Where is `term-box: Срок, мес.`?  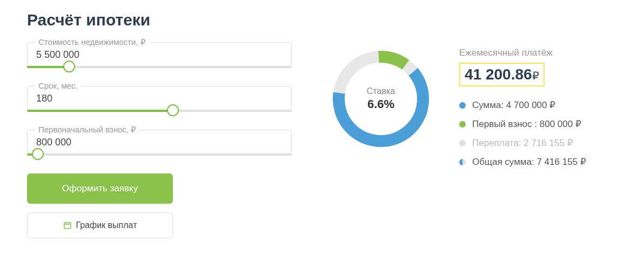
term-box: Срок, мес. is located at coordinates (159, 98).